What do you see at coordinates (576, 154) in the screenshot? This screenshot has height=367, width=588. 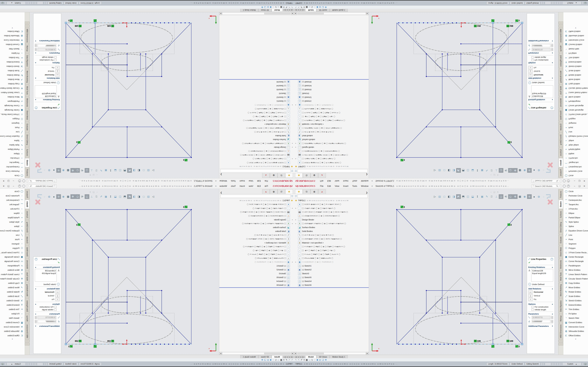 I see `tool-ellipse: ○Ellipse` at bounding box center [576, 154].